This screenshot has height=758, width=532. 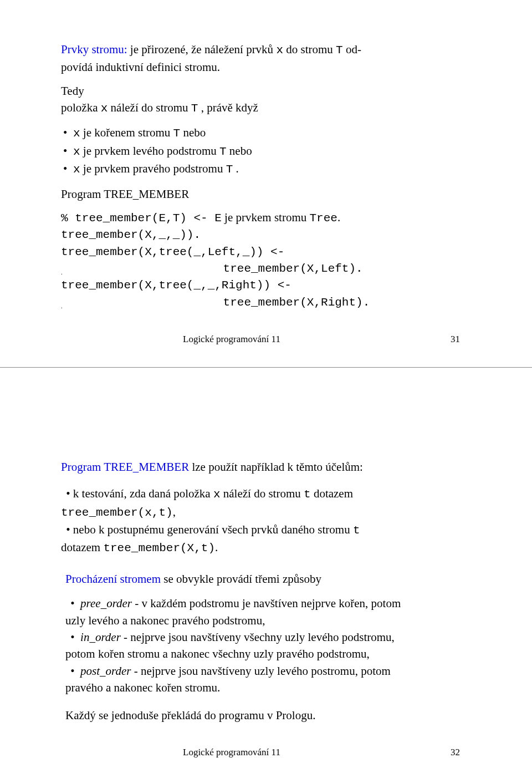 What do you see at coordinates (456, 752) in the screenshot?
I see `footer-page: 32` at bounding box center [456, 752].